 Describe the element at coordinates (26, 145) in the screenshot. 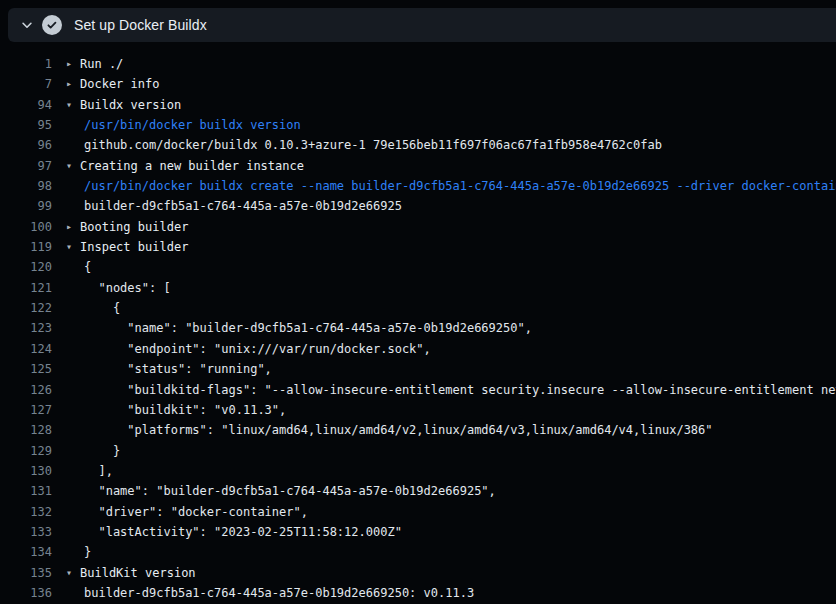

I see `line-number: 96` at that location.